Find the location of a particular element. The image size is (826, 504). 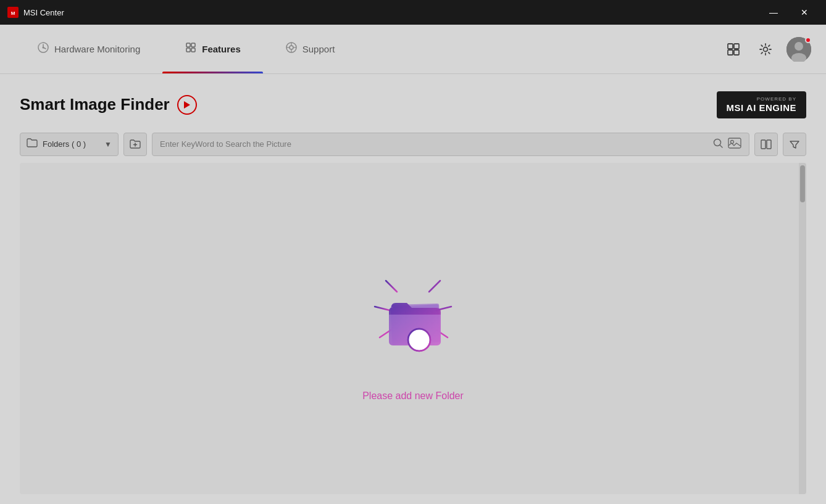

dropdown-arrow-icon: ▼ is located at coordinates (108, 144).